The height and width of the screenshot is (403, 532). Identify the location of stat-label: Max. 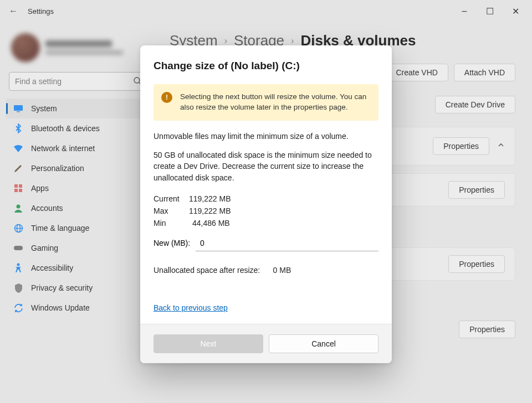
(171, 211).